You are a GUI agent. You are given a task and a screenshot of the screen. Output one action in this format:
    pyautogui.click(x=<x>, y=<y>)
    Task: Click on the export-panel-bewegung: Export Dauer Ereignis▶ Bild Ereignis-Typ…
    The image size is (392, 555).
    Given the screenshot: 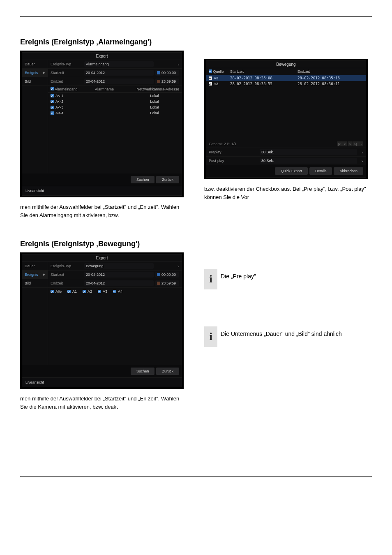 What is the action you would take?
    pyautogui.click(x=102, y=321)
    